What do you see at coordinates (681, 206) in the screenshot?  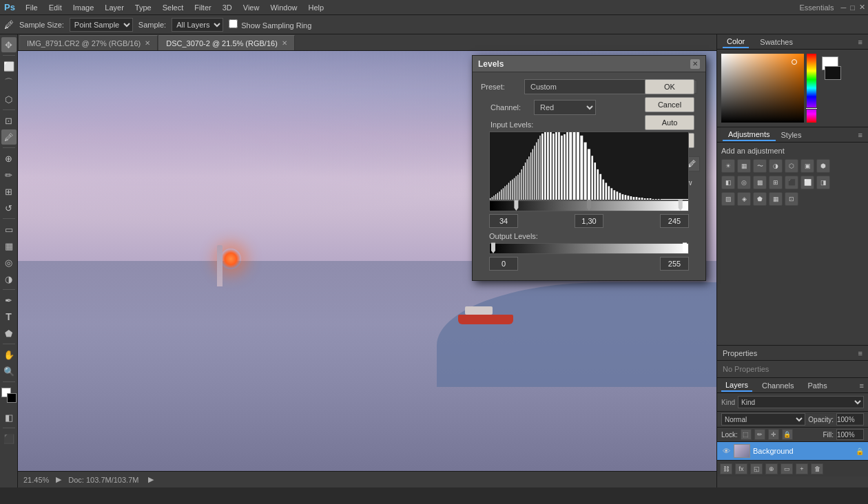 I see `input-white-point` at bounding box center [681, 206].